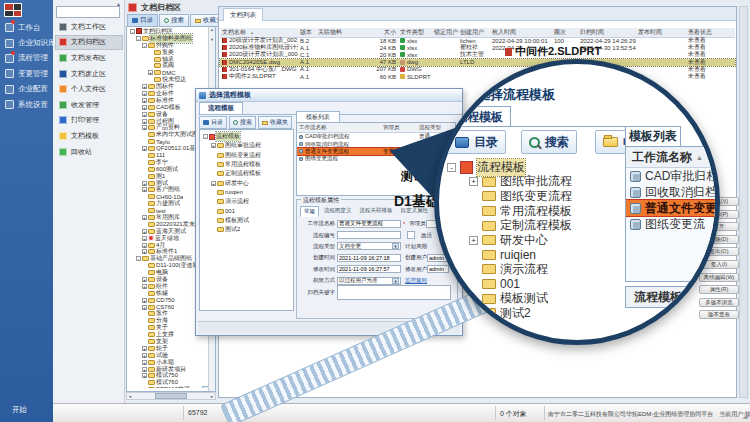 The image size is (750, 422). Describe the element at coordinates (89, 152) in the screenshot. I see `workspace-item: 回收站` at that location.